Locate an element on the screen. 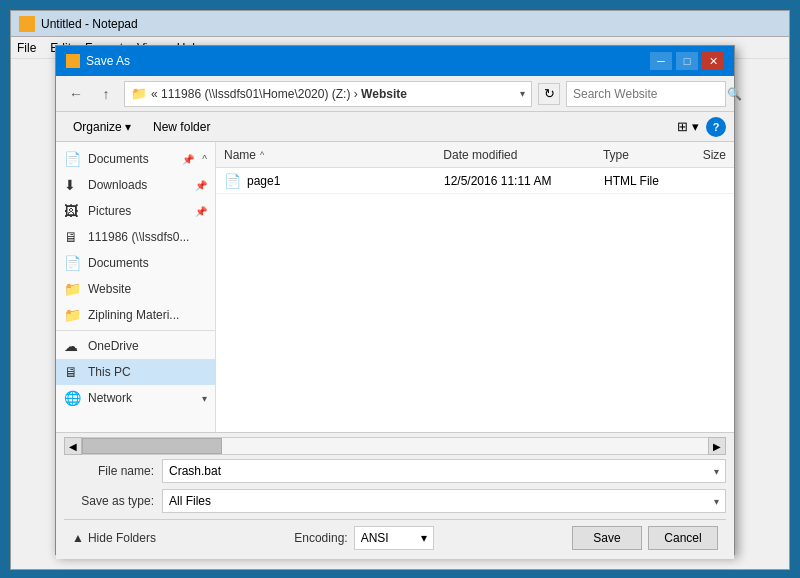 The height and width of the screenshot is (578, 800). search-input is located at coordinates (648, 94).